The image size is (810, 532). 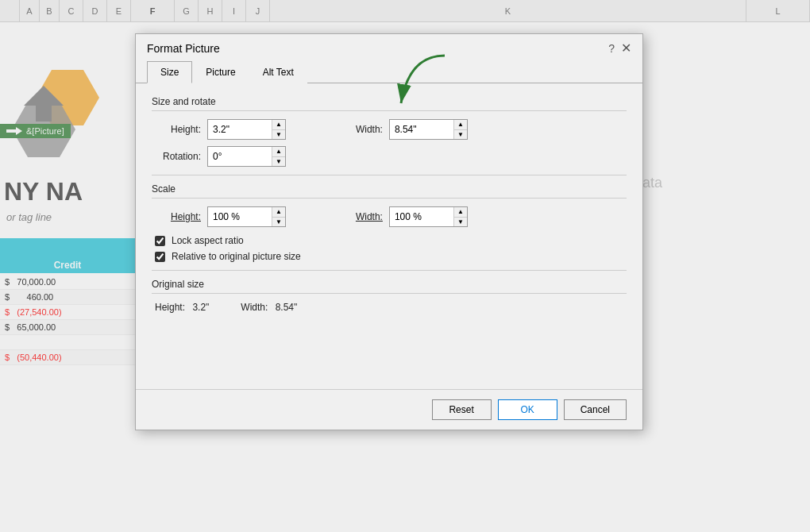 What do you see at coordinates (246, 217) in the screenshot?
I see `scale-height-spinner: ▲ ▼` at bounding box center [246, 217].